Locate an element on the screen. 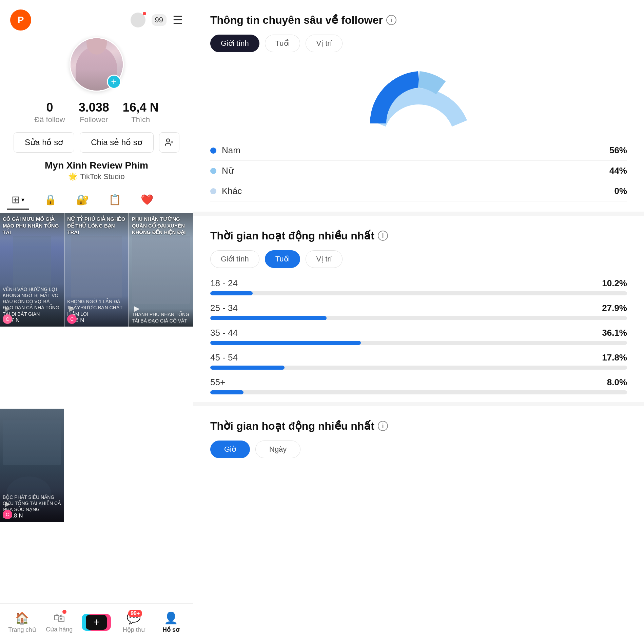  donut-chart is located at coordinates (418, 96).